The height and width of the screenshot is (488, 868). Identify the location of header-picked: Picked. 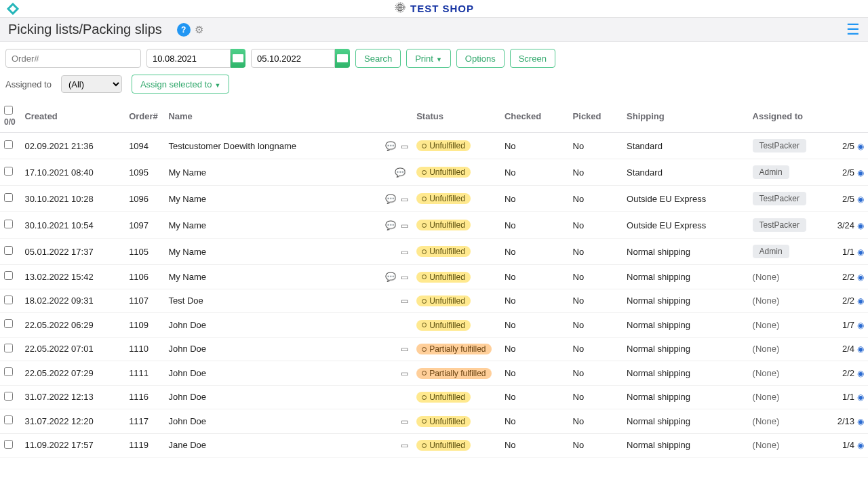
(596, 117).